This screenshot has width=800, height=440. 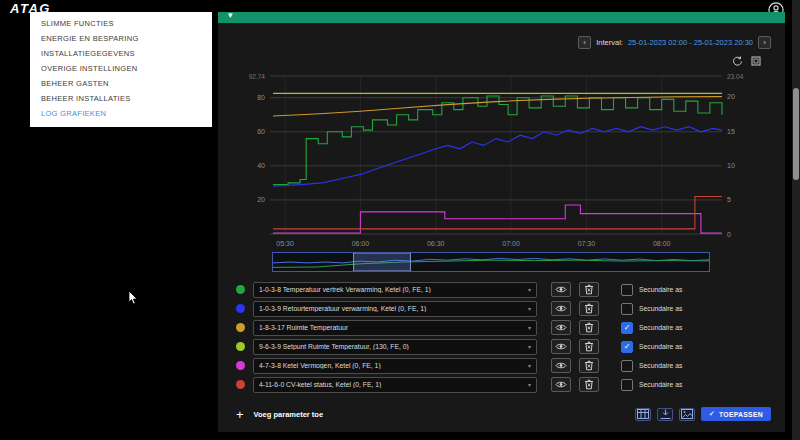 I want to click on scrollbar-thumb, so click(x=796, y=134).